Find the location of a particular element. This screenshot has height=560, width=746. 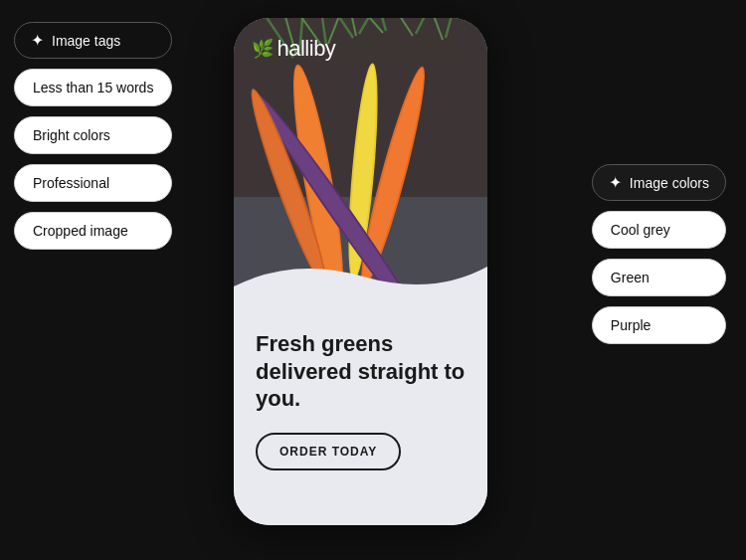

brand-name: halliby is located at coordinates (306, 49).